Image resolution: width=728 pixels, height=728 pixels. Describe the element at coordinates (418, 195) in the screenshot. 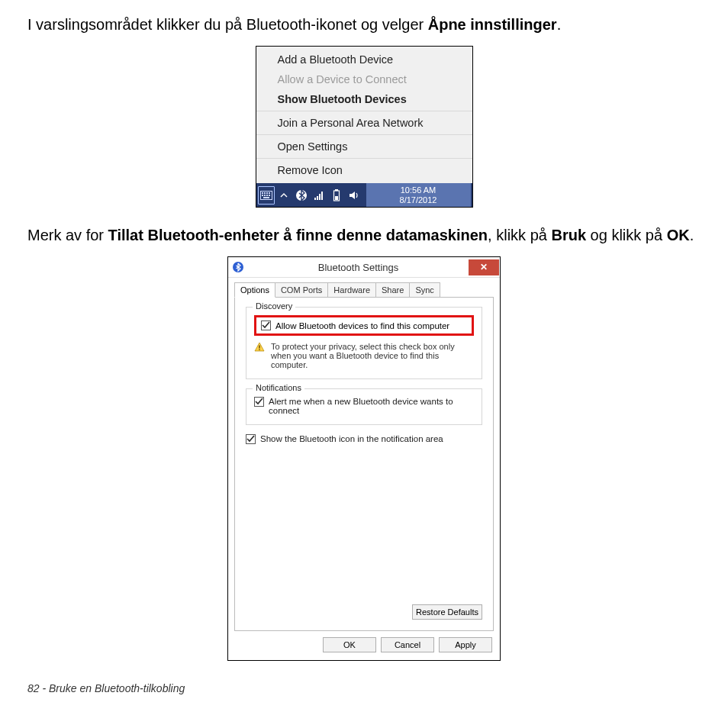

I see `clock-panel: 10:56 AM 8/17/2012` at that location.